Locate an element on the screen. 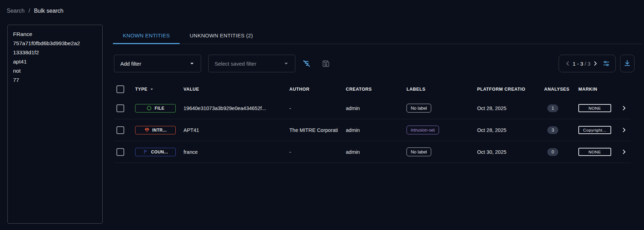 This screenshot has width=644, height=230. header-platform-creation: PLATFORM CREATIO is located at coordinates (510, 89).